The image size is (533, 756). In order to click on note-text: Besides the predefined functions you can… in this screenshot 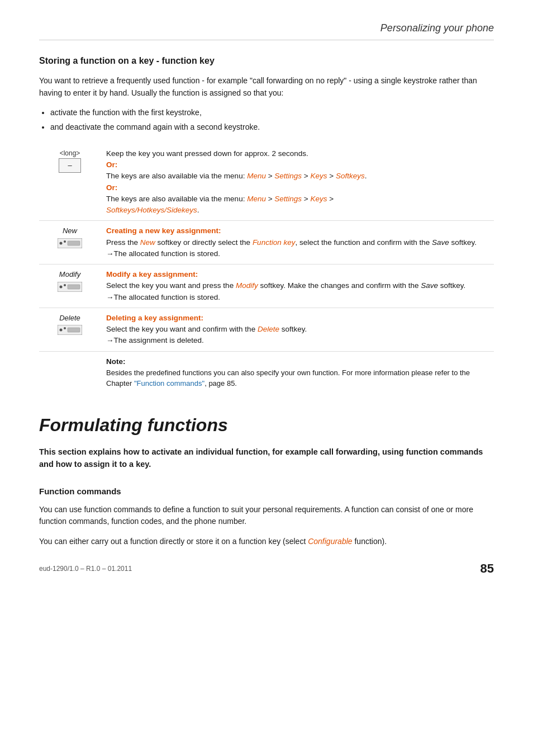, I will do `click(297, 378)`.